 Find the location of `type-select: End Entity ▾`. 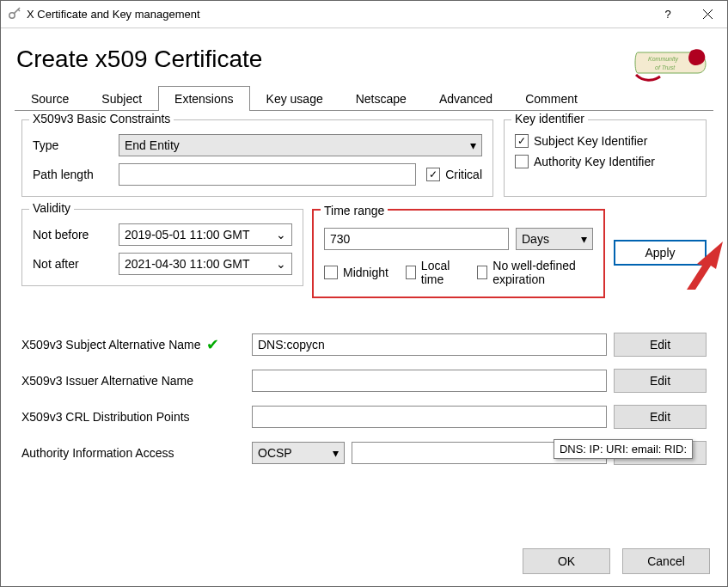

type-select: End Entity ▾ is located at coordinates (301, 145).